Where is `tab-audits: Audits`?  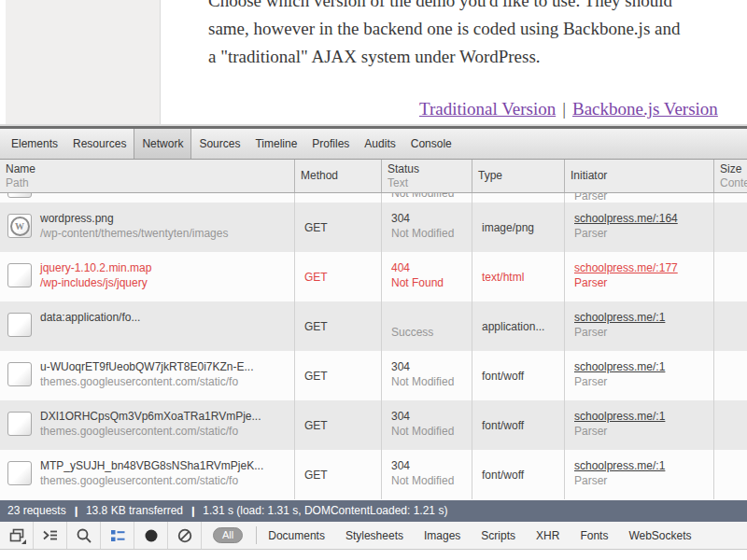
tab-audits: Audits is located at coordinates (379, 144).